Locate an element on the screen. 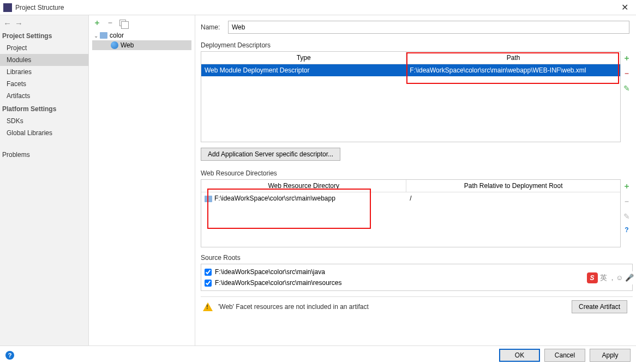 This screenshot has height=364, width=636. deployment-descriptors-label: Deployment Descriptors is located at coordinates (417, 45).